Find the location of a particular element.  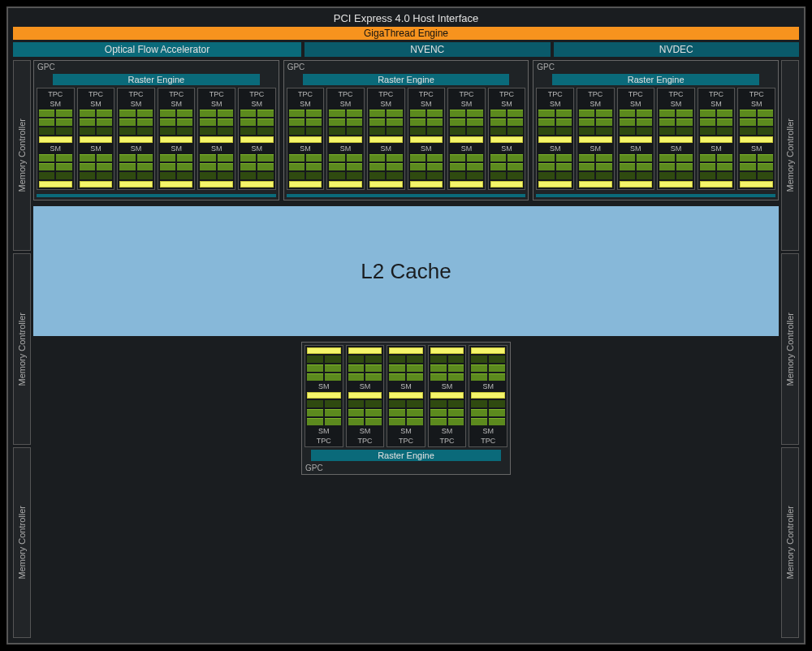

memory-controllers-left: Memory Controller Memory Controller Memo… is located at coordinates (22, 349).